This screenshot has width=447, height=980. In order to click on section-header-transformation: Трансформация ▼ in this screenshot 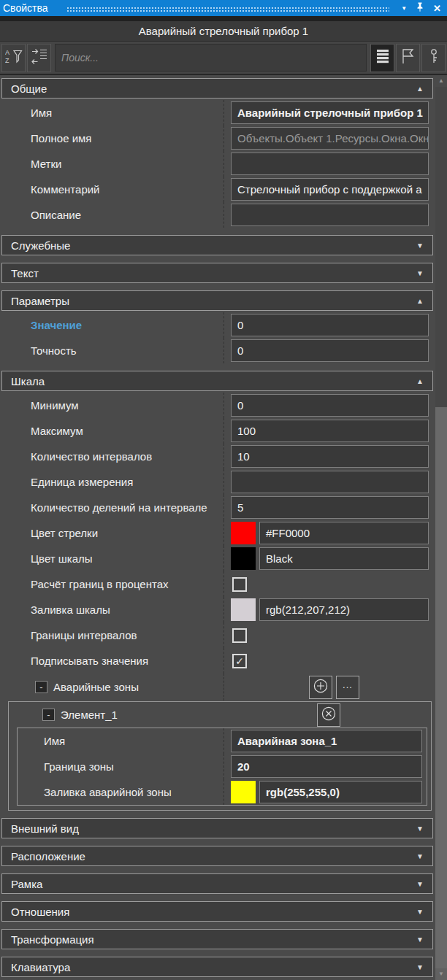, I will do `click(218, 939)`.